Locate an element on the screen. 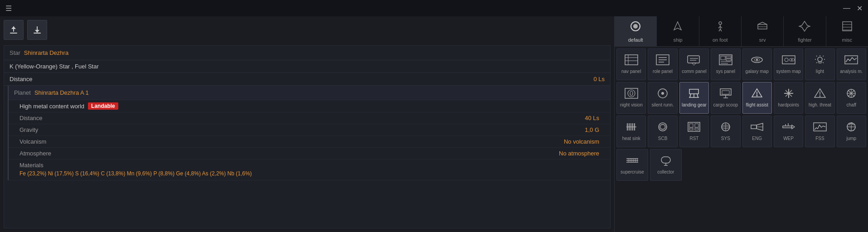 This screenshot has height=232, width=868. sys-button: SYS is located at coordinates (725, 131).